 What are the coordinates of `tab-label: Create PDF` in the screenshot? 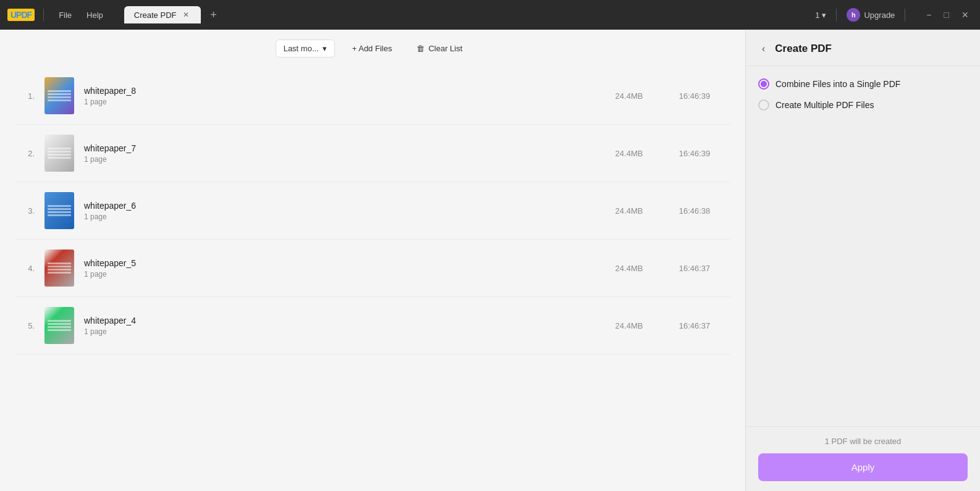 It's located at (156, 15).